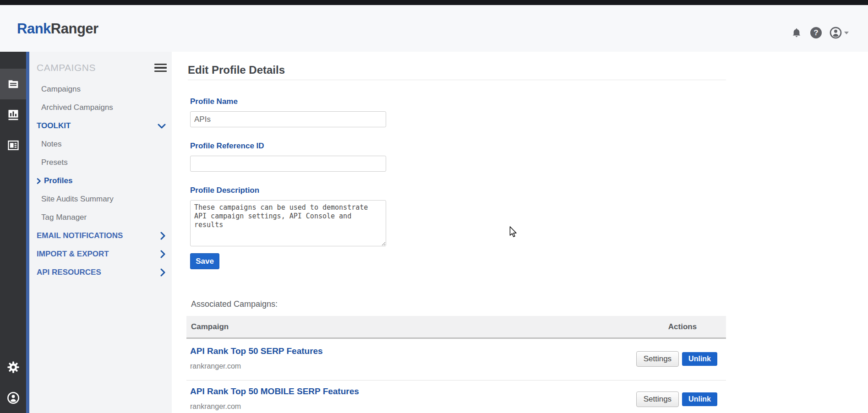 The width and height of the screenshot is (868, 413). What do you see at coordinates (102, 254) in the screenshot?
I see `sidebar-section-import-export: IMPORT & EXPORT` at bounding box center [102, 254].